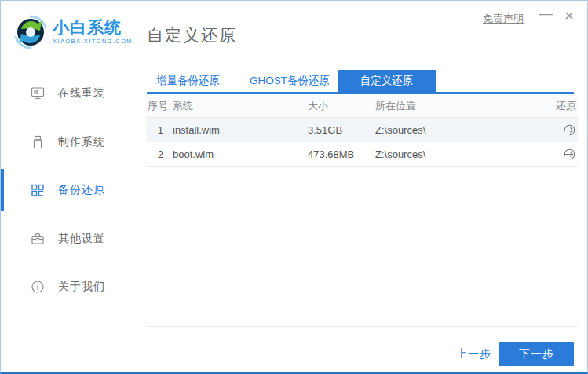  Describe the element at coordinates (82, 287) in the screenshot. I see `sidebar-item-label: 关于我们` at that location.